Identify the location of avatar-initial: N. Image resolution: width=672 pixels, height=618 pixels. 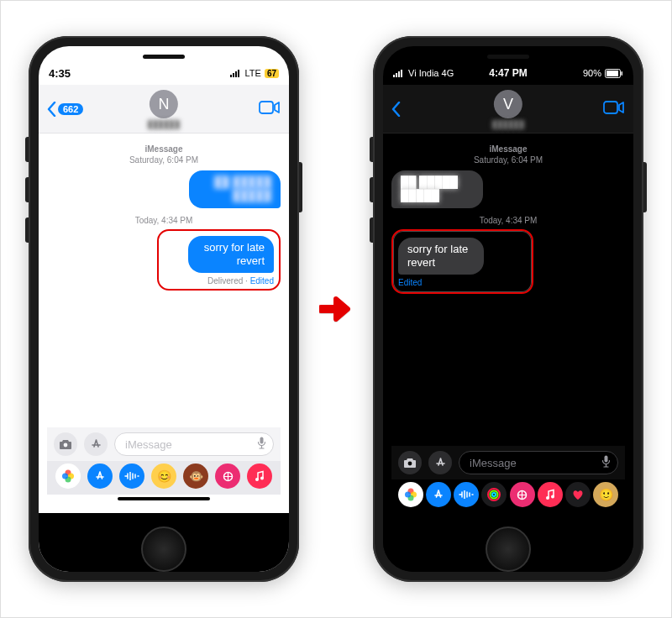
(164, 104).